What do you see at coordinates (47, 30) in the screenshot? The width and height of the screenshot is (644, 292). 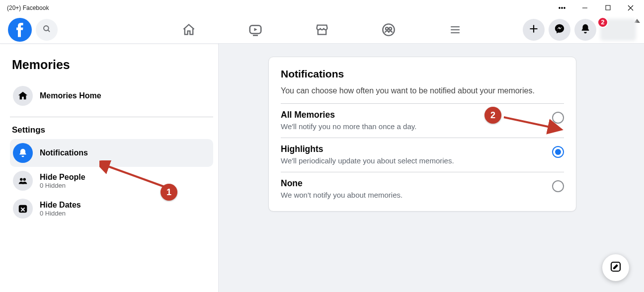 I see `search-button` at bounding box center [47, 30].